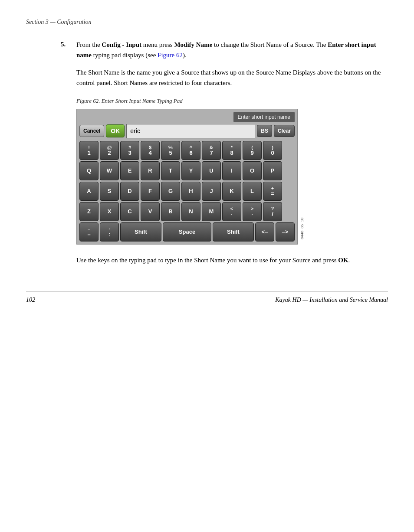 This screenshot has width=414, height=532. What do you see at coordinates (171, 150) in the screenshot?
I see `key-%-5: %5` at bounding box center [171, 150].